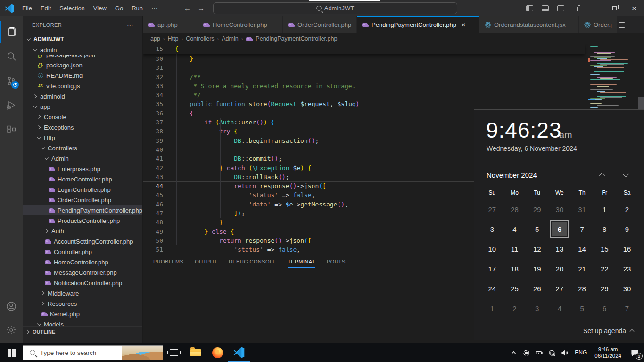 Image resolution: width=644 pixels, height=362 pixels. Describe the element at coordinates (514, 353) in the screenshot. I see `tray-chevron-up-icon` at that location.